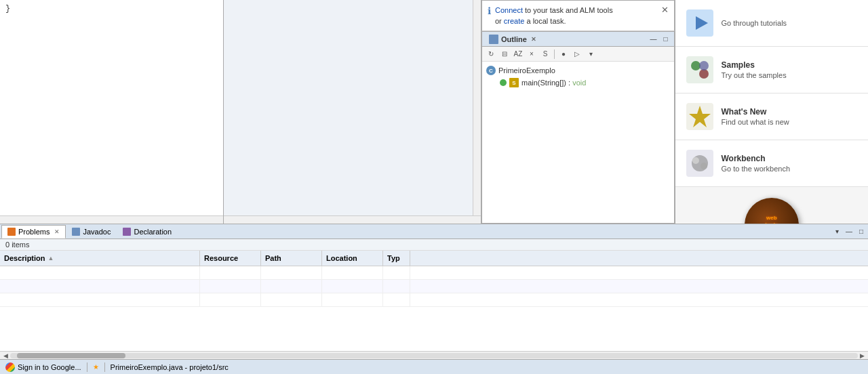 This screenshot has width=868, height=374. What do you see at coordinates (513, 39) in the screenshot?
I see `outline-tab: Outline ✕` at bounding box center [513, 39].